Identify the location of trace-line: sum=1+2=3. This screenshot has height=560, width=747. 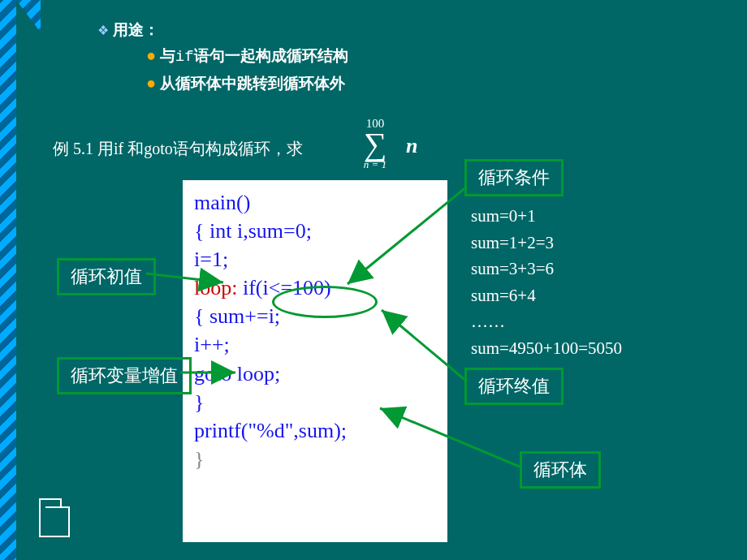
(546, 243).